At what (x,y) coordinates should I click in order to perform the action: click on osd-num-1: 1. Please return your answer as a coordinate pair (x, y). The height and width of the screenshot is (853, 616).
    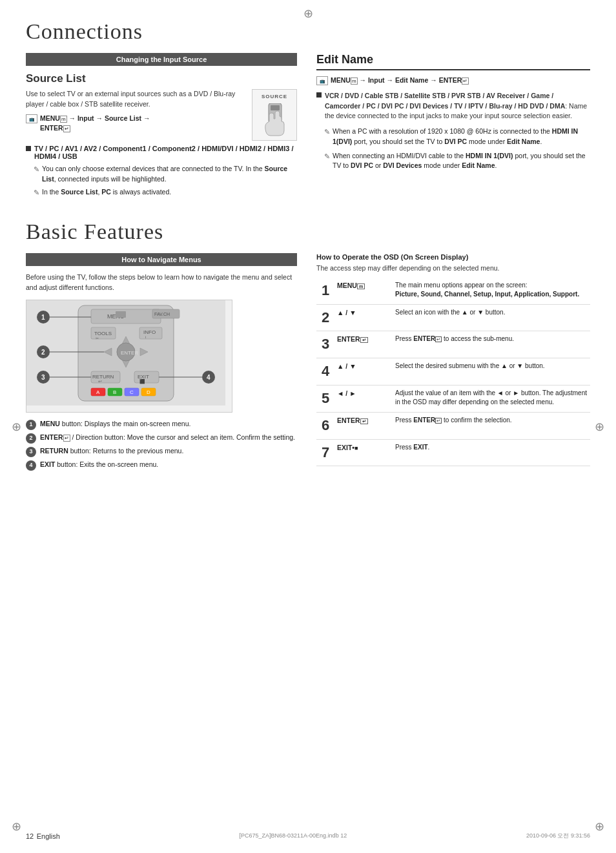
    Looking at the image, I should click on (325, 291).